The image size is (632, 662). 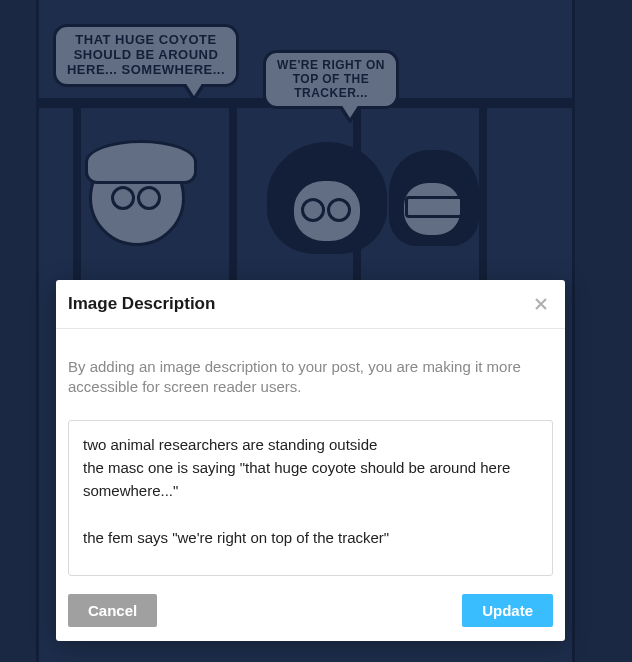 What do you see at coordinates (508, 610) in the screenshot?
I see `update-button: Update` at bounding box center [508, 610].